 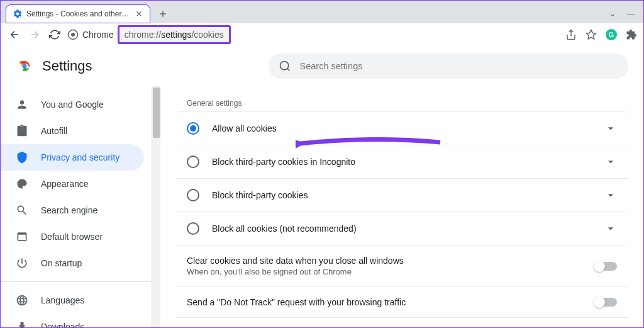 What do you see at coordinates (54, 131) in the screenshot?
I see `sidebar-item-label: Autofill` at bounding box center [54, 131].